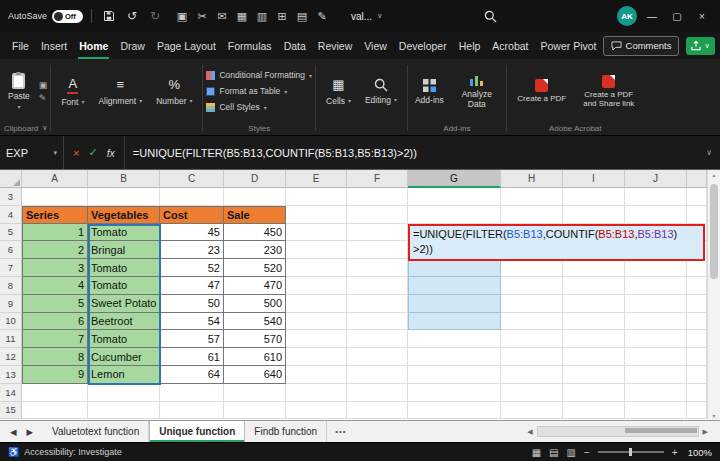  What do you see at coordinates (255, 215) in the screenshot?
I see `cell-D4: Sale` at bounding box center [255, 215].